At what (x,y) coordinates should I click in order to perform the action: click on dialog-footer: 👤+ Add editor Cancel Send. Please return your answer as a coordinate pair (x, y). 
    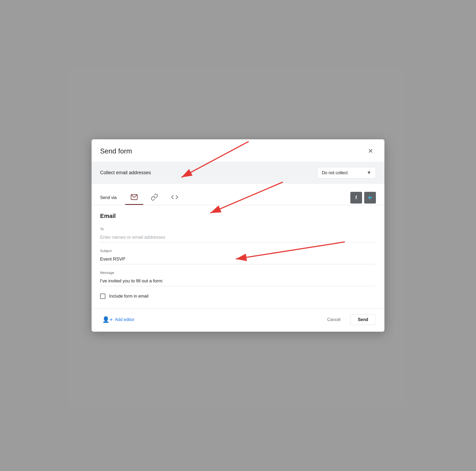
    Looking at the image, I should click on (238, 320).